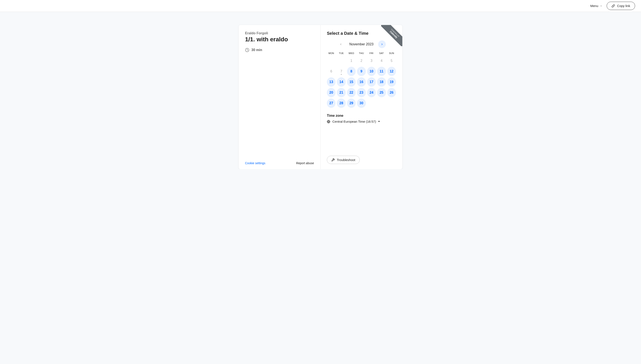 The width and height of the screenshot is (641, 364). What do you see at coordinates (613, 6) in the screenshot?
I see `link-icon` at bounding box center [613, 6].